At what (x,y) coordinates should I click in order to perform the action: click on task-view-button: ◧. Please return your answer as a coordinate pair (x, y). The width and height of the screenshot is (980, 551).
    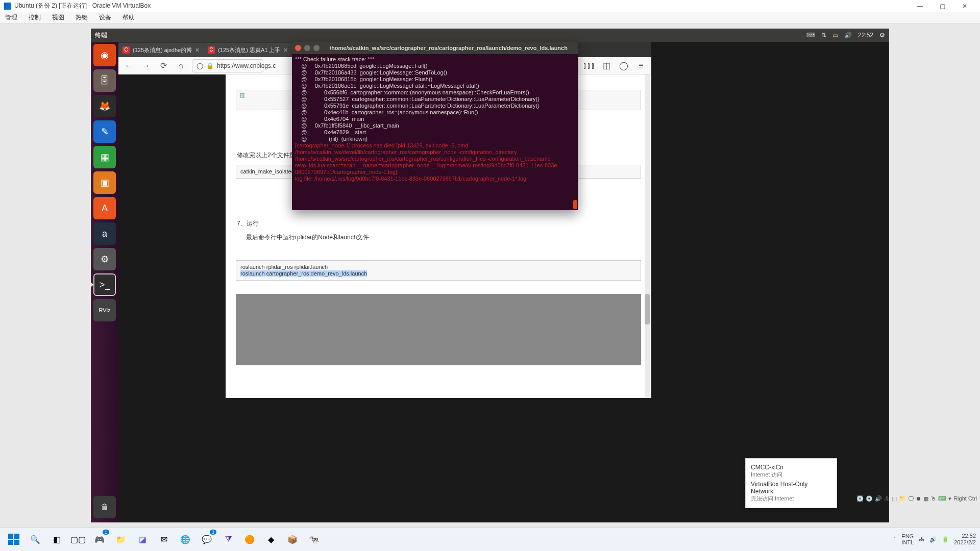
    Looking at the image, I should click on (57, 539).